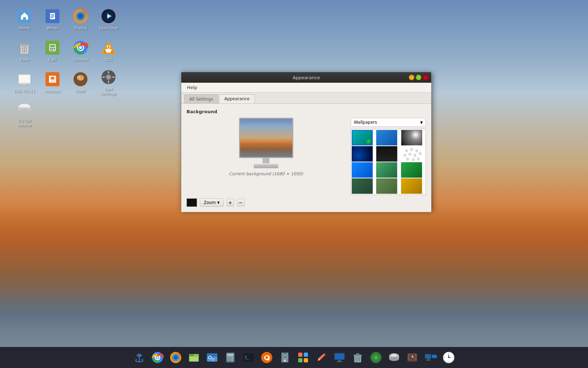 The width and height of the screenshot is (588, 368). Describe the element at coordinates (340, 357) in the screenshot. I see `taskbar-monitor` at that location.